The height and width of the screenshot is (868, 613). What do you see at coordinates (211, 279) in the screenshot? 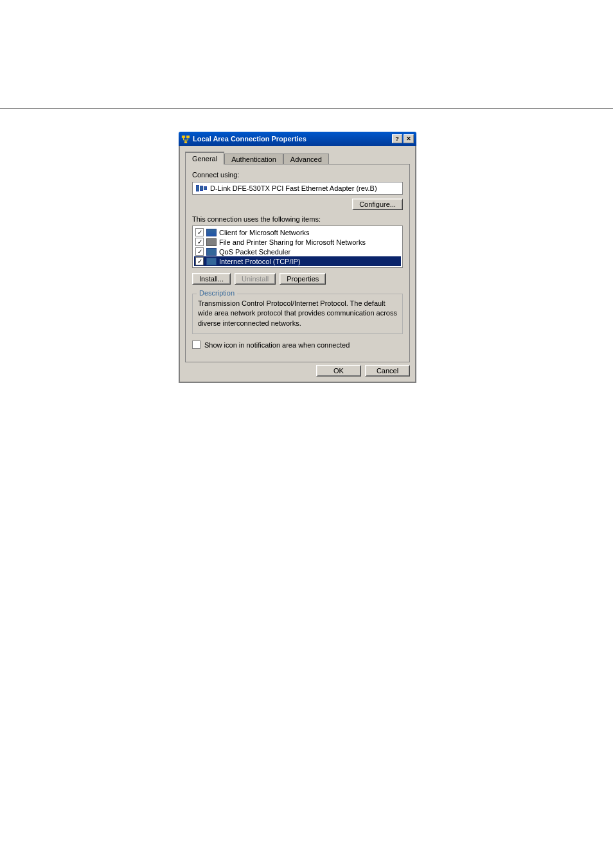
I see `install-button: Install...` at bounding box center [211, 279].